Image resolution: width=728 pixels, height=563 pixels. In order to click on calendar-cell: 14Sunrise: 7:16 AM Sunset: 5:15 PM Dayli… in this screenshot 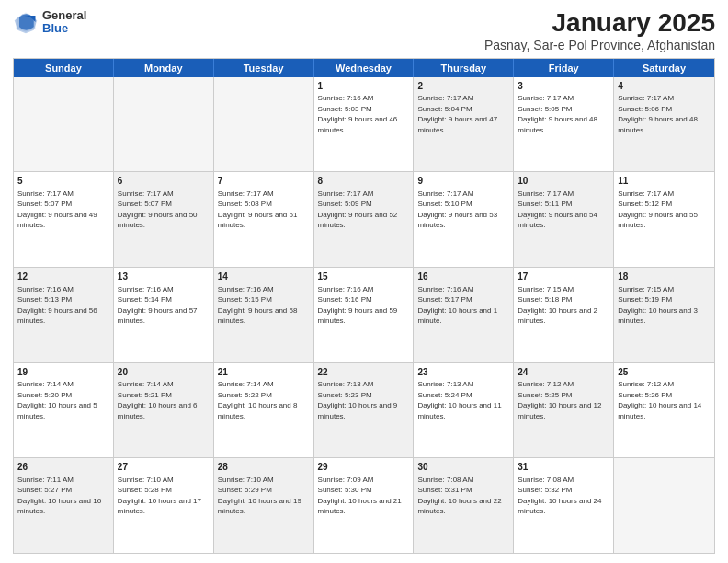, I will do `click(265, 315)`.